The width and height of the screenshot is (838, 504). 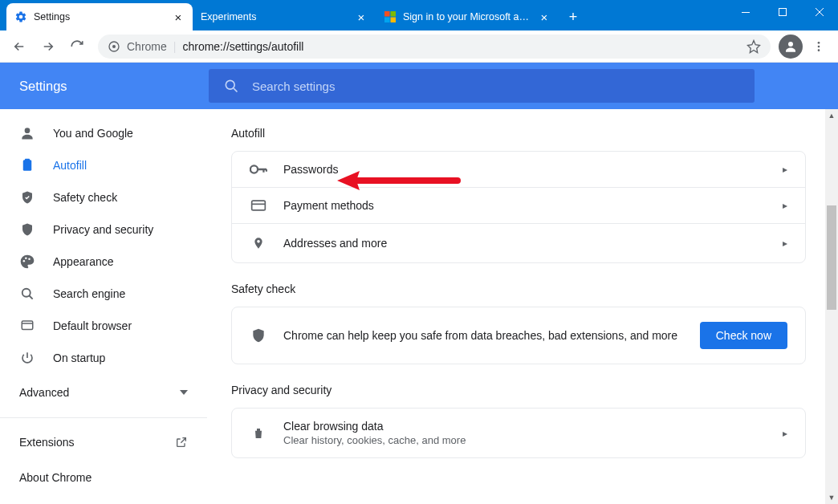 What do you see at coordinates (525, 433) in the screenshot?
I see `row-text: Clear browsing data Clear history, cooki…` at bounding box center [525, 433].